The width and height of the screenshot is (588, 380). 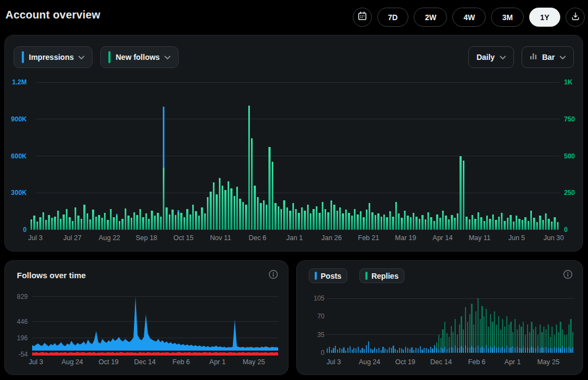 What do you see at coordinates (16, 82) in the screenshot?
I see `axis-tick-label: 1.2M` at bounding box center [16, 82].